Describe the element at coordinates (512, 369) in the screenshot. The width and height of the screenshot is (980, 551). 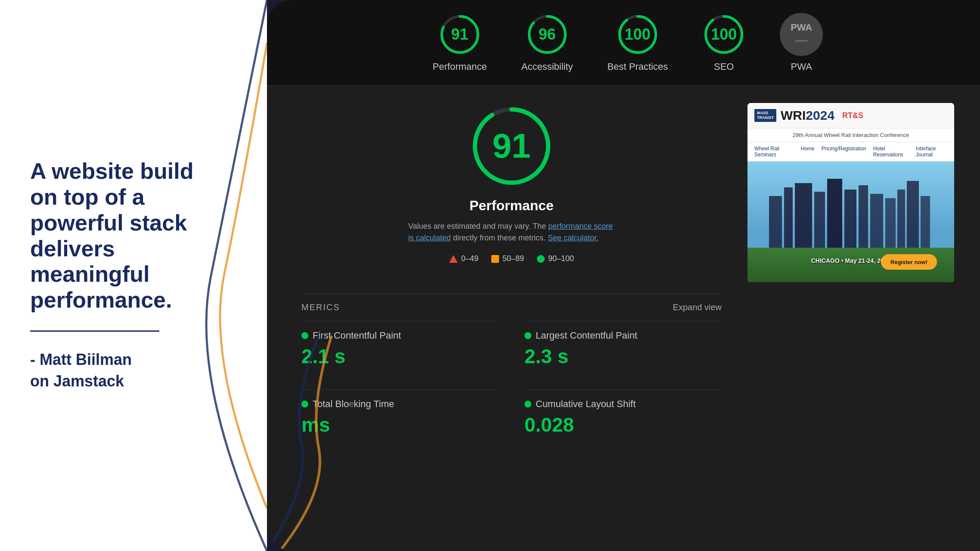
I see `metrics-section: MERICS Expand view First Contentful Pain…` at that location.